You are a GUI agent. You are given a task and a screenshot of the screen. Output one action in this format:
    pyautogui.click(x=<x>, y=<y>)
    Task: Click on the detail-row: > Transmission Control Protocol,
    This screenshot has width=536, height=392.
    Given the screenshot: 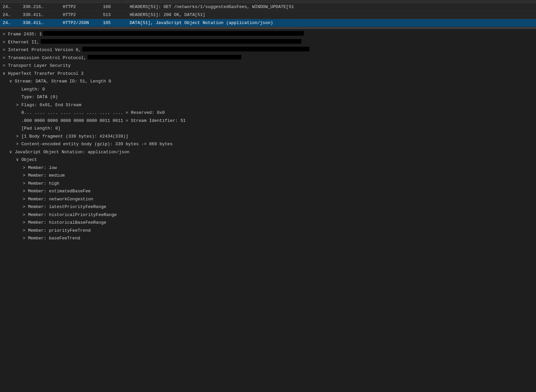 What is the action you would take?
    pyautogui.click(x=268, y=58)
    